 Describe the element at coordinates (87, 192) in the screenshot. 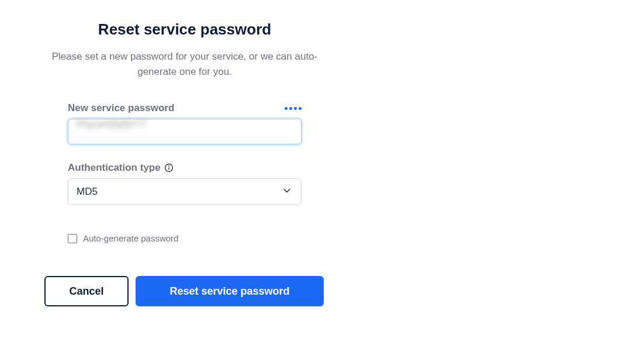

I see `auth-type-selected-value: MD5` at that location.